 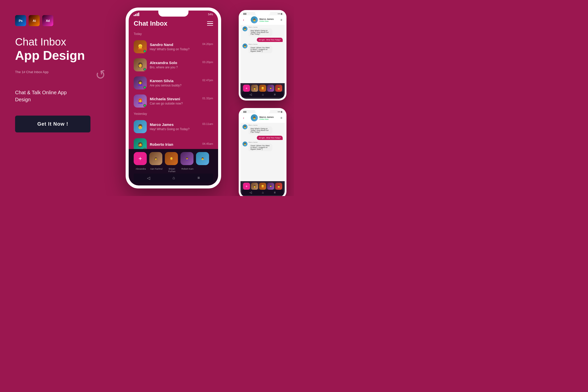 What do you see at coordinates (156, 159) in the screenshot?
I see `story-av-1: 👩` at bounding box center [156, 159].